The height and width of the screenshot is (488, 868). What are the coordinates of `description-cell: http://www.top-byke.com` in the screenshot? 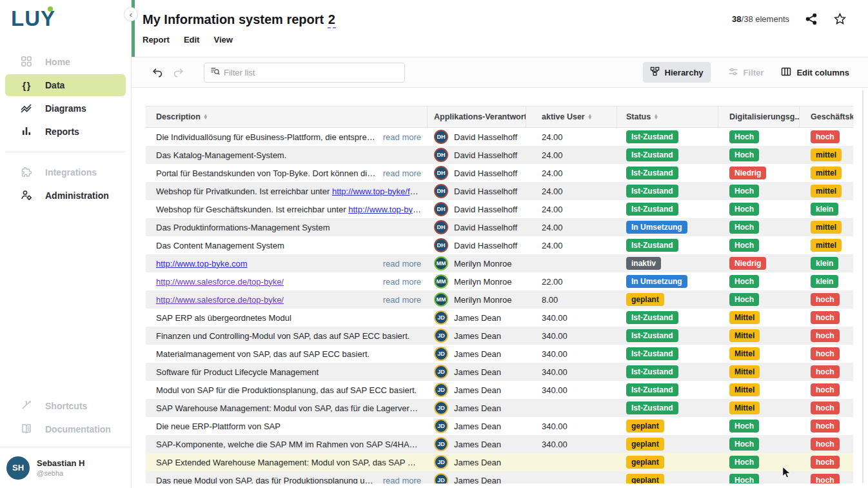 It's located at (202, 263).